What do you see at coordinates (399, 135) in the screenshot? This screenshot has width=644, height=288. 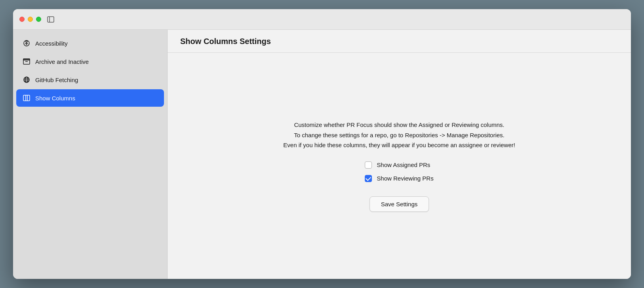 I see `description: Customize whether PR Focus should show t…` at bounding box center [399, 135].